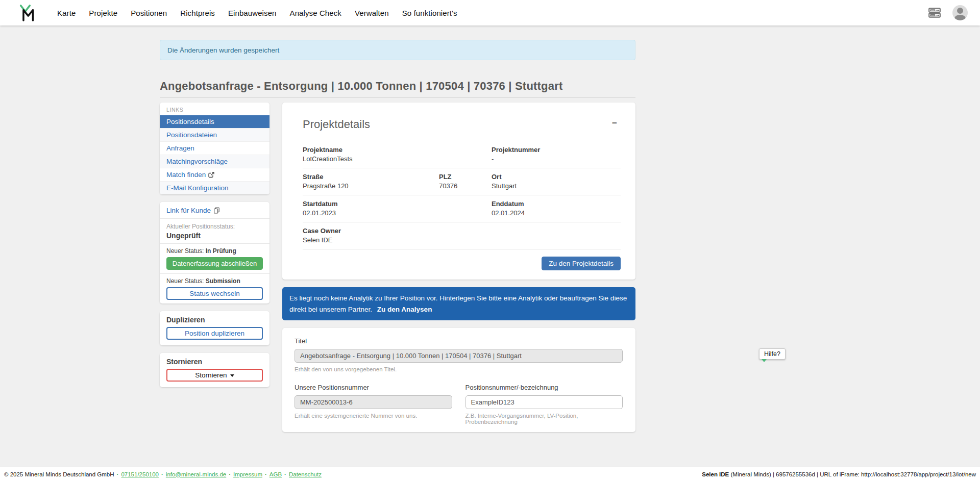 The height and width of the screenshot is (481, 980). Describe the element at coordinates (214, 334) in the screenshot. I see `duplicate-position-button: Position duplizieren` at that location.